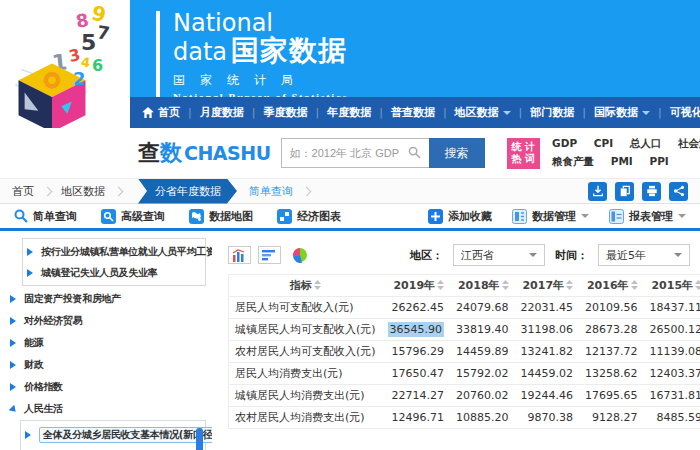 The height and width of the screenshot is (450, 700). Describe the element at coordinates (416, 308) in the screenshot. I see `cell-value: 26262.45` at that location.